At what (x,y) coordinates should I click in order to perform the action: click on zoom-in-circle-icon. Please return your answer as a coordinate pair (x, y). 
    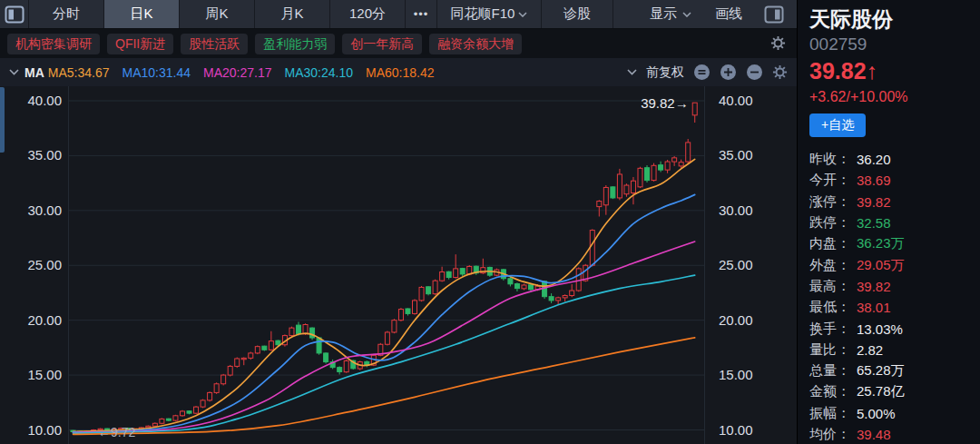
    Looking at the image, I should click on (728, 73).